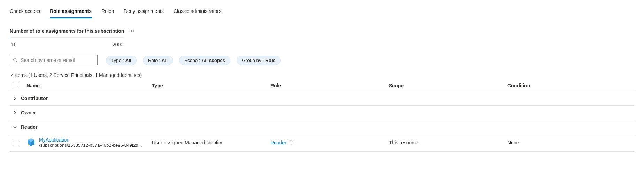 Image resolution: width=644 pixels, height=185 pixels. I want to click on row-type: User-assigned Managed Identity, so click(211, 143).